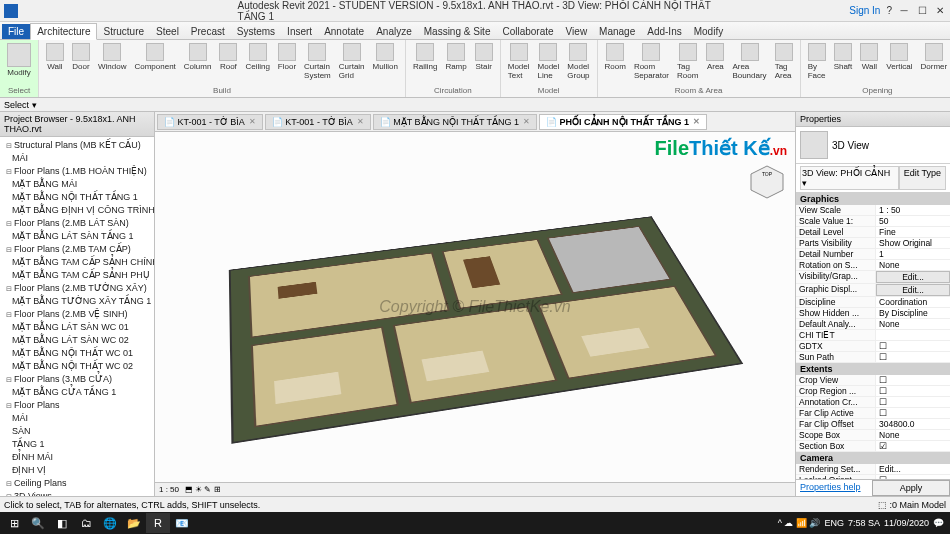 This screenshot has height=534, width=950. What do you see at coordinates (112, 64) in the screenshot?
I see `ribbon-window: Window` at bounding box center [112, 64].